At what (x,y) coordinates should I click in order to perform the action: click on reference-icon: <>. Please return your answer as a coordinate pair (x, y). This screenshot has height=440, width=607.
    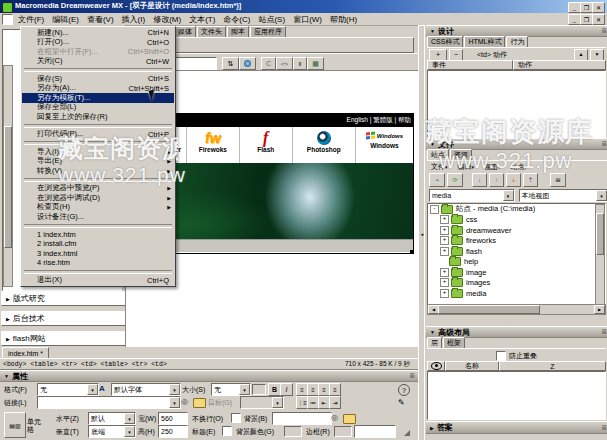
    Looking at the image, I should click on (284, 64).